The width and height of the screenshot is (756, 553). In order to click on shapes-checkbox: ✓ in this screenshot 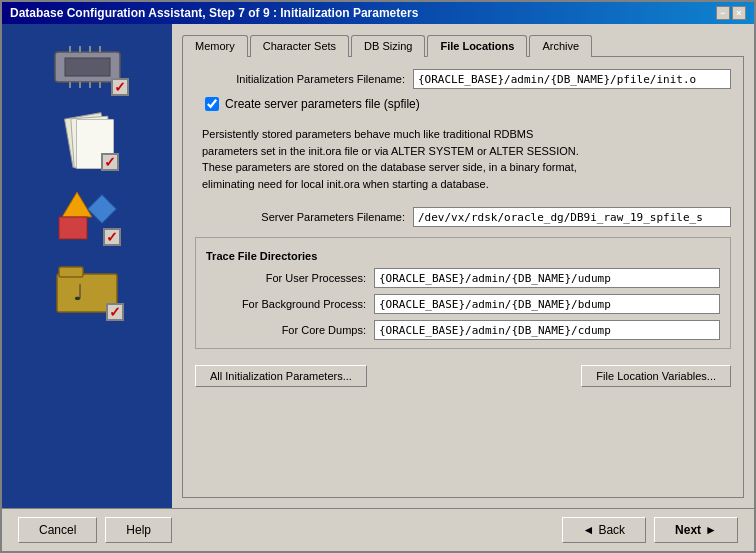, I will do `click(112, 237)`.